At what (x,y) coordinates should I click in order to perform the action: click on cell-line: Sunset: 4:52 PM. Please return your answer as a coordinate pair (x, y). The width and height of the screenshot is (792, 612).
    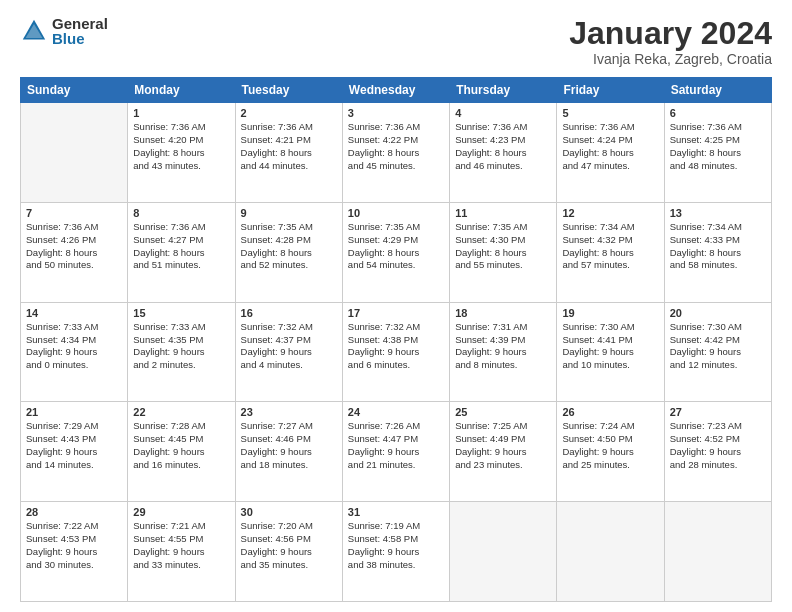
    Looking at the image, I should click on (718, 440).